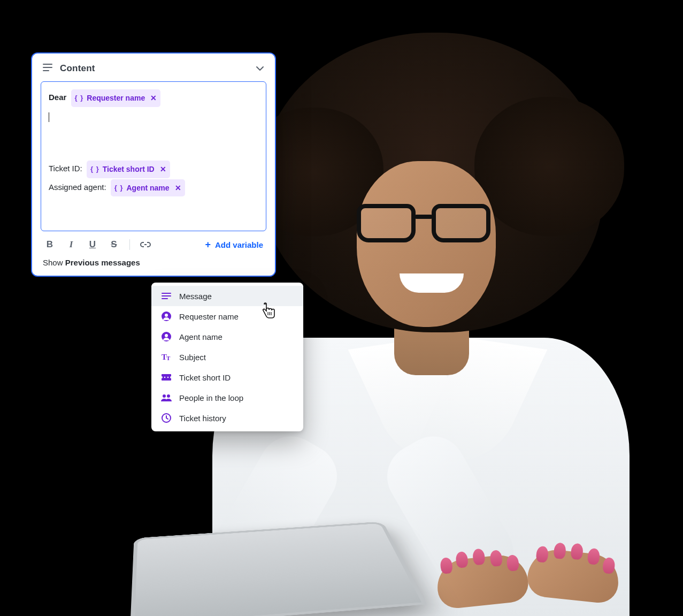 The image size is (683, 616). What do you see at coordinates (154, 242) in the screenshot?
I see `format-toolbar: B I U S + Add variable` at bounding box center [154, 242].